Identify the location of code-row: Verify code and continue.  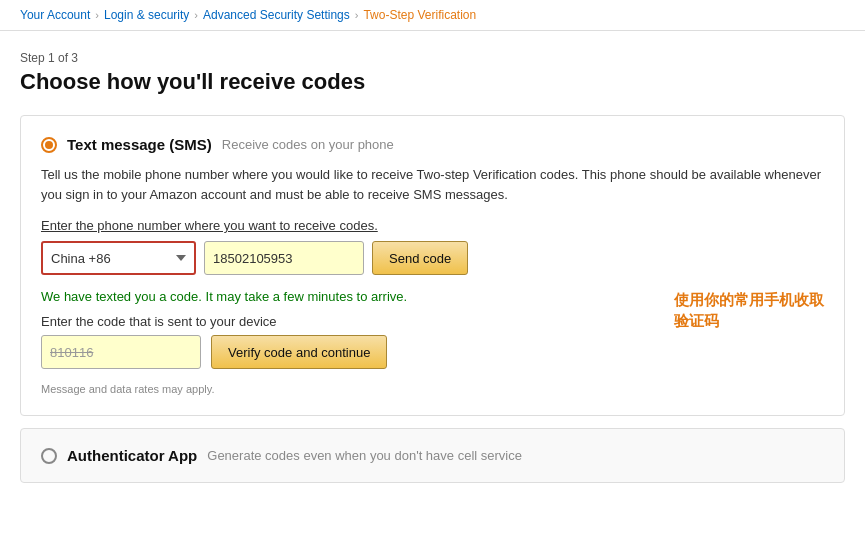
(348, 352).